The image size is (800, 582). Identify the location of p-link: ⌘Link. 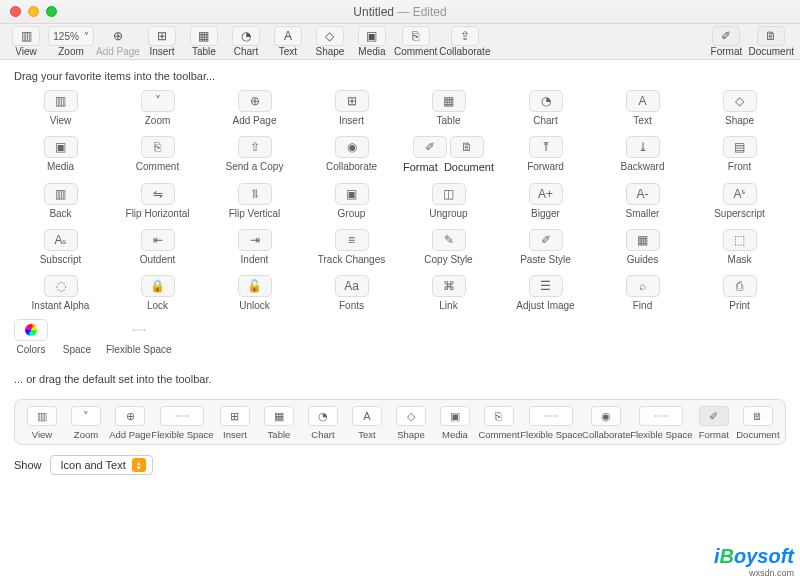
(448, 293).